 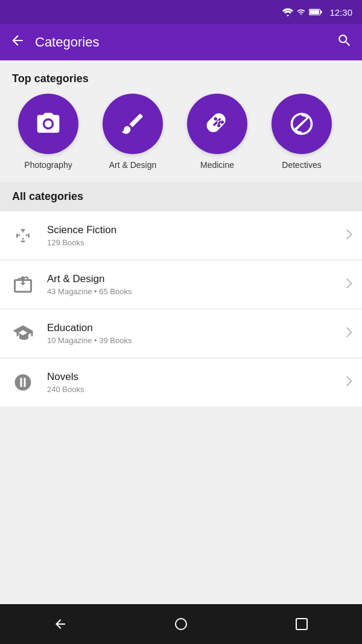 I want to click on list-item-novels: Novels 240 Books, so click(x=181, y=382).